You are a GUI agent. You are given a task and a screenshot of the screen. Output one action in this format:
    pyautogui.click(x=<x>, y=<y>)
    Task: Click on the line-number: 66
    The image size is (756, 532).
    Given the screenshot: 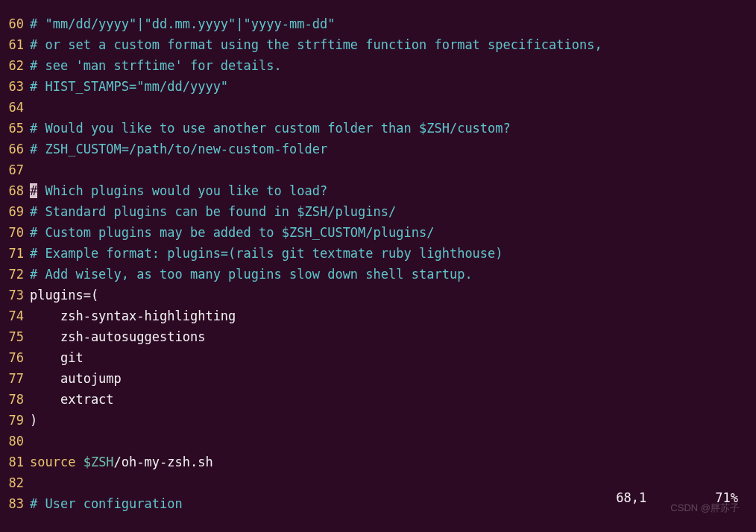 What is the action you would take?
    pyautogui.click(x=15, y=149)
    